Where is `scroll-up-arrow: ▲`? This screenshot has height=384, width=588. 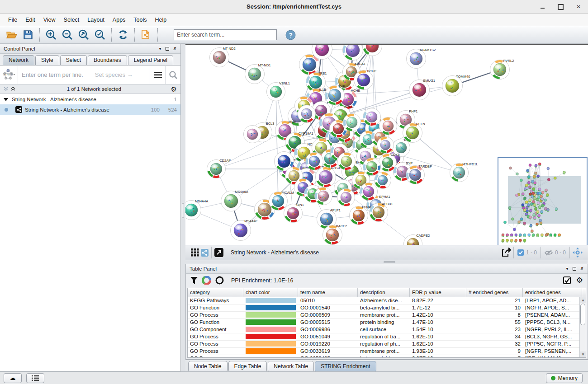
scroll-up-arrow: ▲ is located at coordinates (583, 300).